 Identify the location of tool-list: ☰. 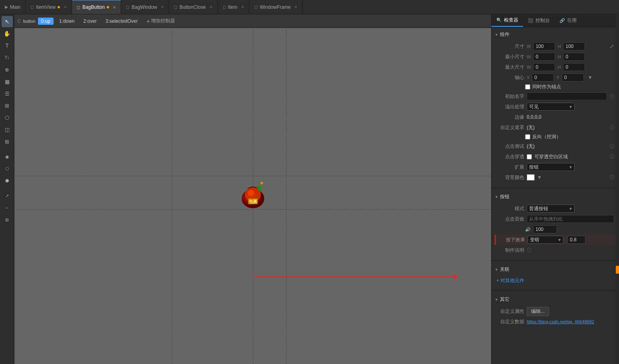
(7, 93).